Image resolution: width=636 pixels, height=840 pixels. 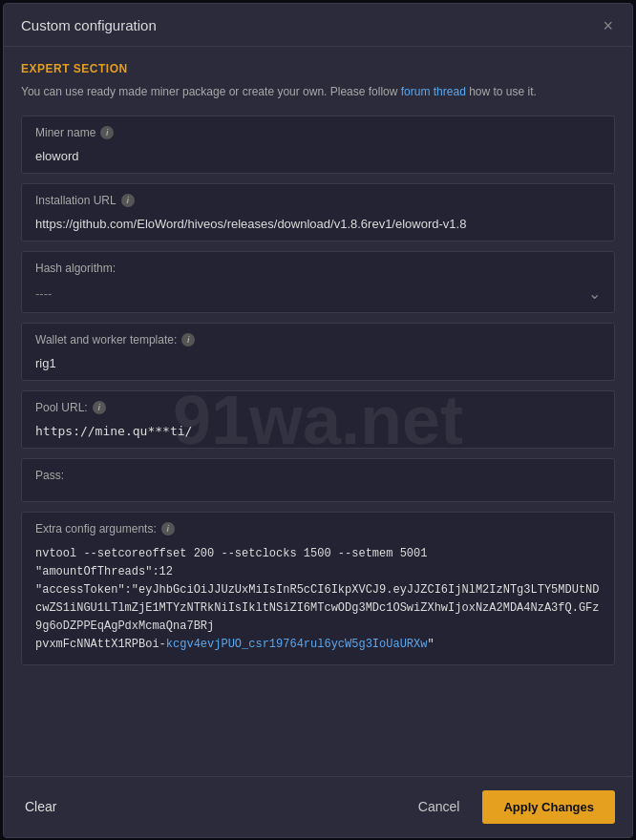 What do you see at coordinates (61, 408) in the screenshot?
I see `pool-url-label: Pool URL:` at bounding box center [61, 408].